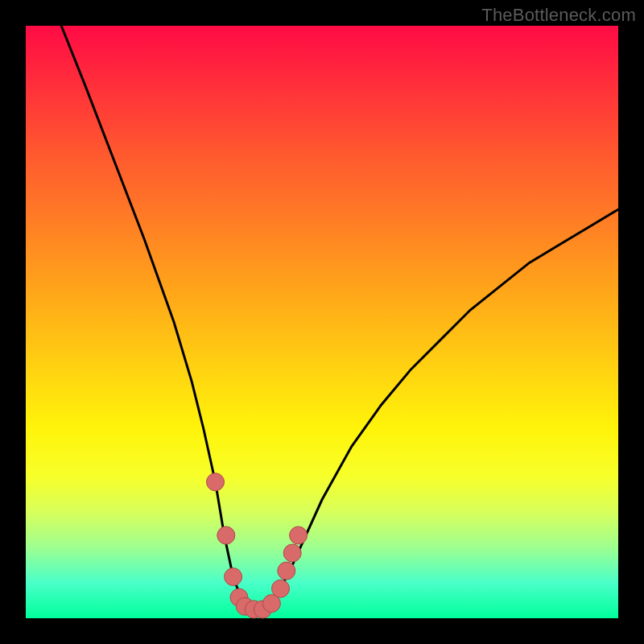 The height and width of the screenshot is (644, 644). Describe the element at coordinates (559, 15) in the screenshot. I see `watermark-text: TheBottleneck.com` at that location.